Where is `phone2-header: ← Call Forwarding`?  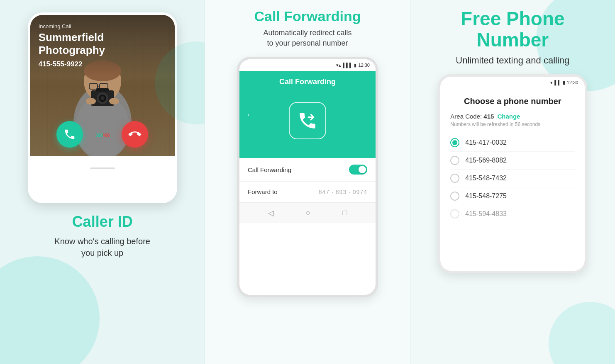
phone2-header: ← Call Forwarding is located at coordinates (308, 114).